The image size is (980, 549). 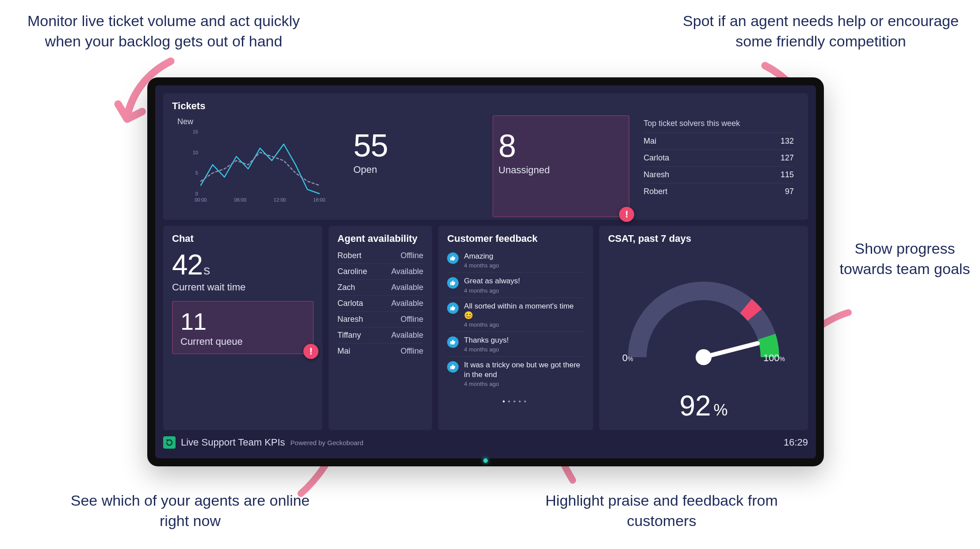 What do you see at coordinates (416, 145) in the screenshot?
I see `tickets-open-value: 55` at bounding box center [416, 145].